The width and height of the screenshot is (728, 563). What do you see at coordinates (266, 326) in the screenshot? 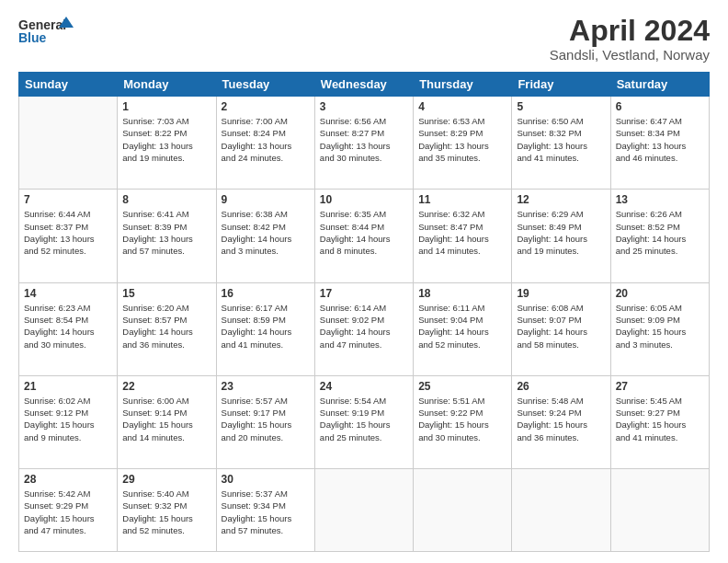
I see `day-info: Sunrise: 6:17 AMSunset: 8:59 PMDaylight:…` at bounding box center [266, 326].